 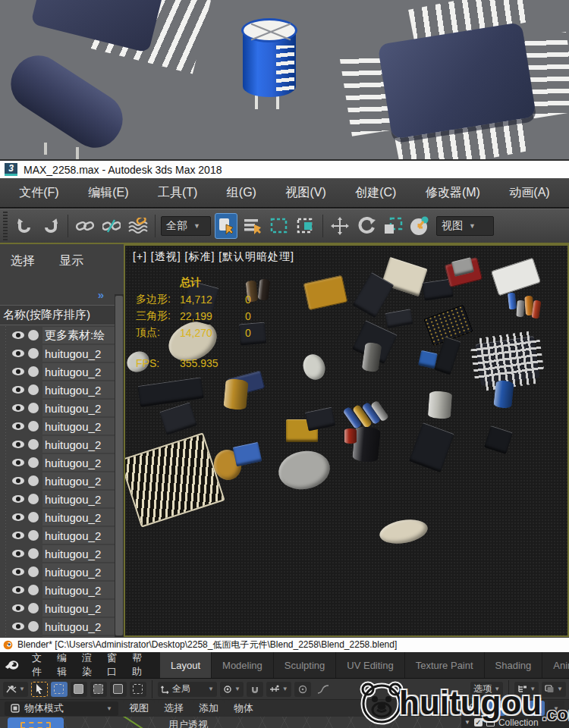 I want to click on viewport-menu-item: 视图, so click(x=139, y=708).